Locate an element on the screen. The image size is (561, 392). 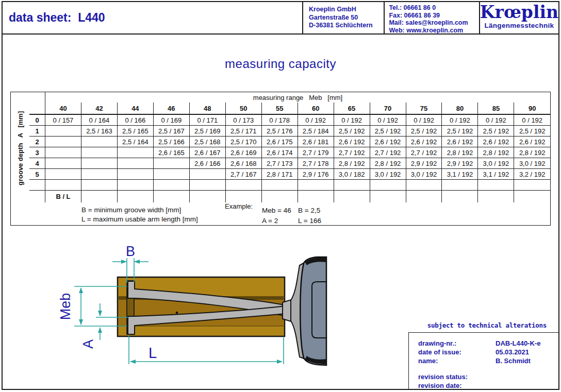
dim-label-l: L is located at coordinates (153, 353).